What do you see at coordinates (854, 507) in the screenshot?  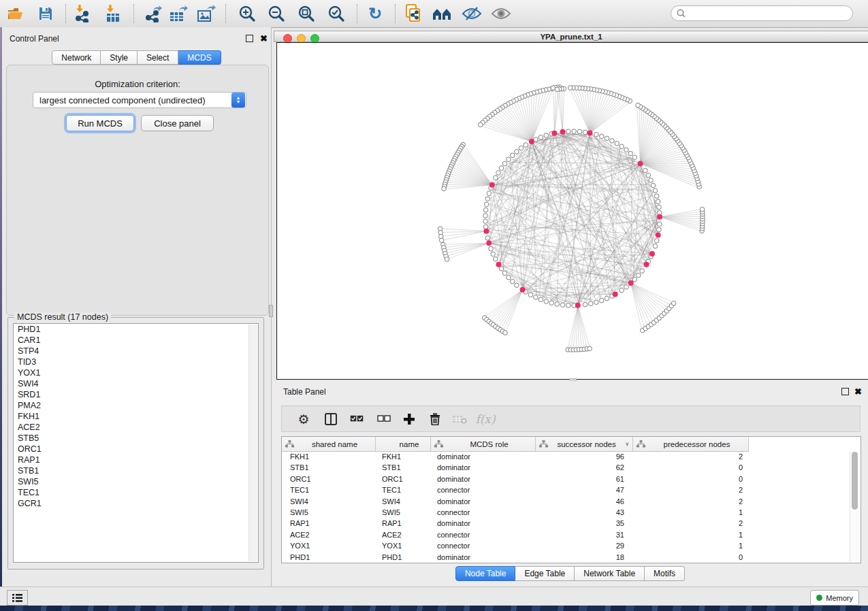 I see `table-scrollbar` at bounding box center [854, 507].